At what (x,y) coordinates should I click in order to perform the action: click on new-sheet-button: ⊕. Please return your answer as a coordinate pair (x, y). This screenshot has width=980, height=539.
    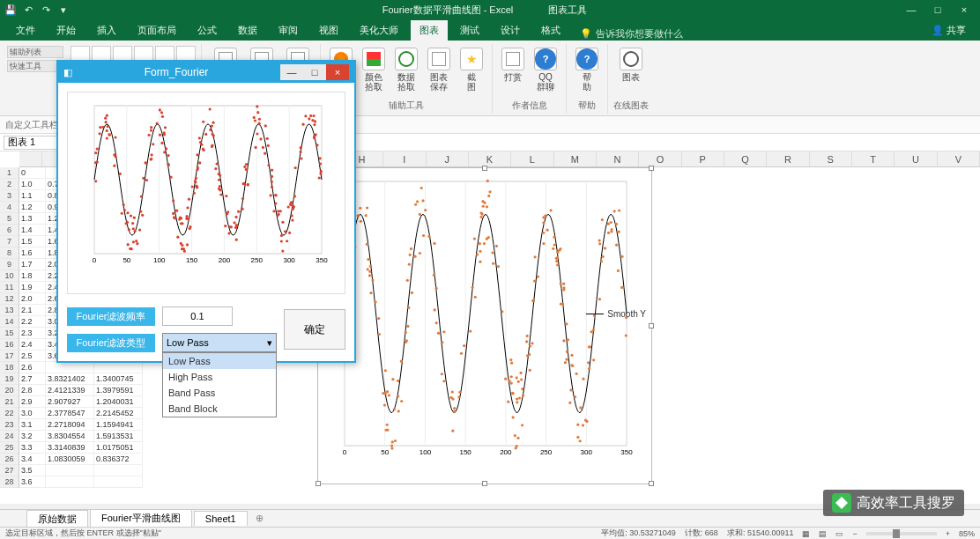
    Looking at the image, I should click on (260, 518).